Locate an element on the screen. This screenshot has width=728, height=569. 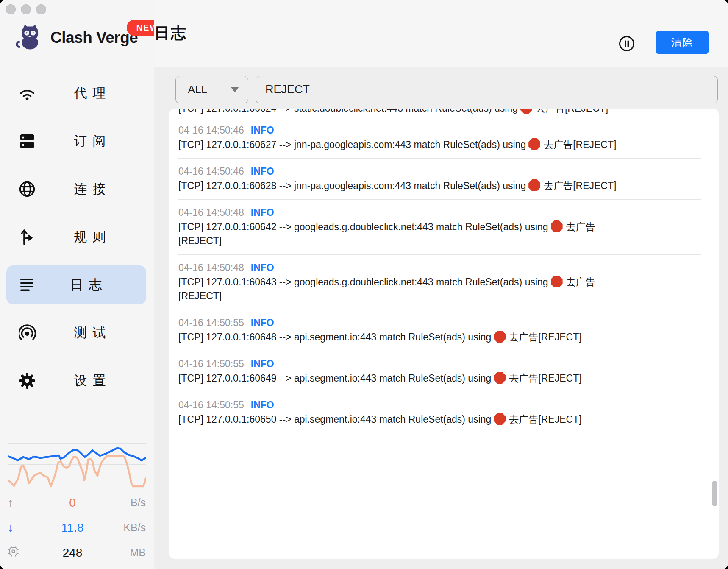
log-level-select: ALL is located at coordinates (212, 90).